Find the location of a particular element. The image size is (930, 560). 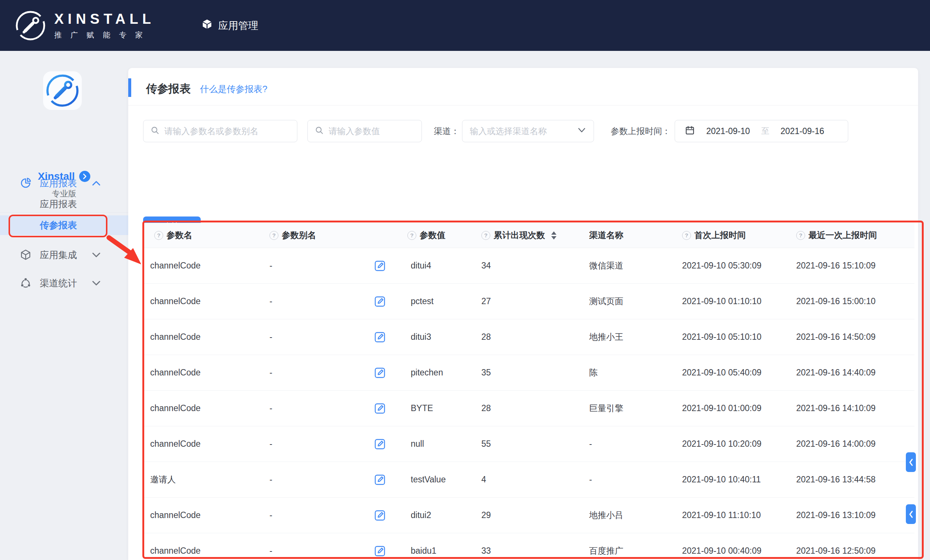

cell-channel: 测试页面 is located at coordinates (636, 301).